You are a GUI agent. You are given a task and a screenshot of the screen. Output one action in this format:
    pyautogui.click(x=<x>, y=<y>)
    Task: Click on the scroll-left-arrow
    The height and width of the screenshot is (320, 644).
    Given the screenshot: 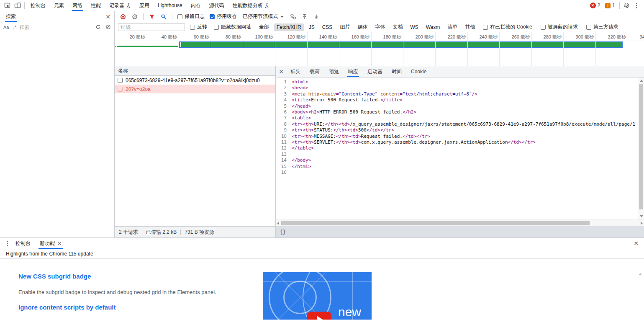 What is the action you would take?
    pyautogui.click(x=278, y=223)
    